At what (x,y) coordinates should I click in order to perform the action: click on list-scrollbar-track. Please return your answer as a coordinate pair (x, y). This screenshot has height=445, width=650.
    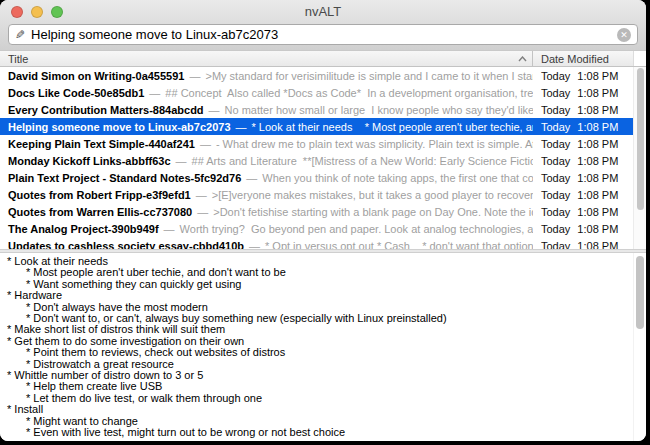
    Looking at the image, I should click on (640, 158).